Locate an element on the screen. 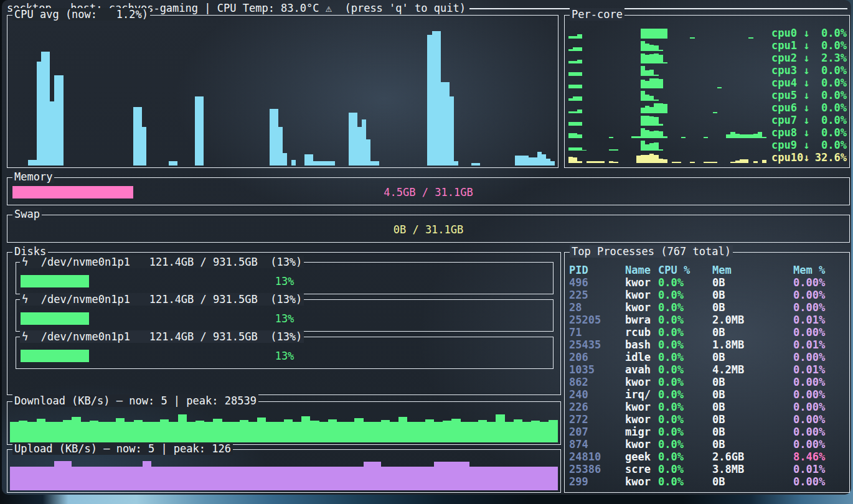  core-label: cpu10↓32.6% is located at coordinates (807, 157).